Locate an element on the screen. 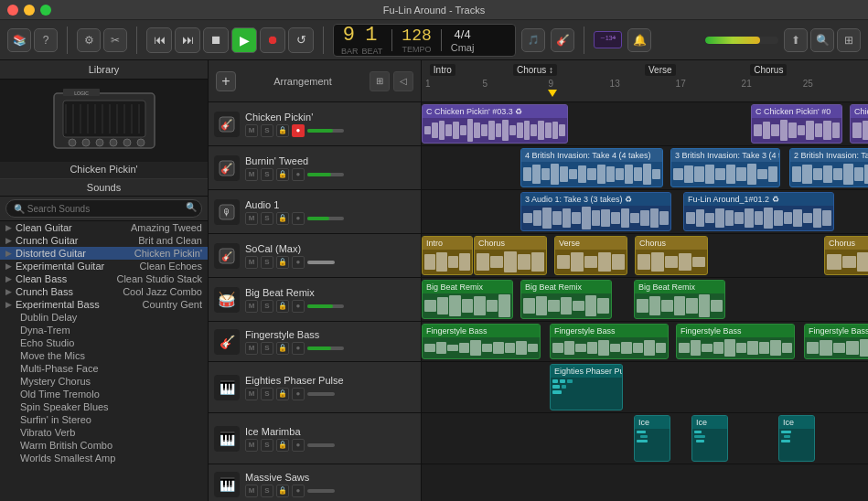 The image size is (868, 501). clip-ice-1: Ice is located at coordinates (652, 439).